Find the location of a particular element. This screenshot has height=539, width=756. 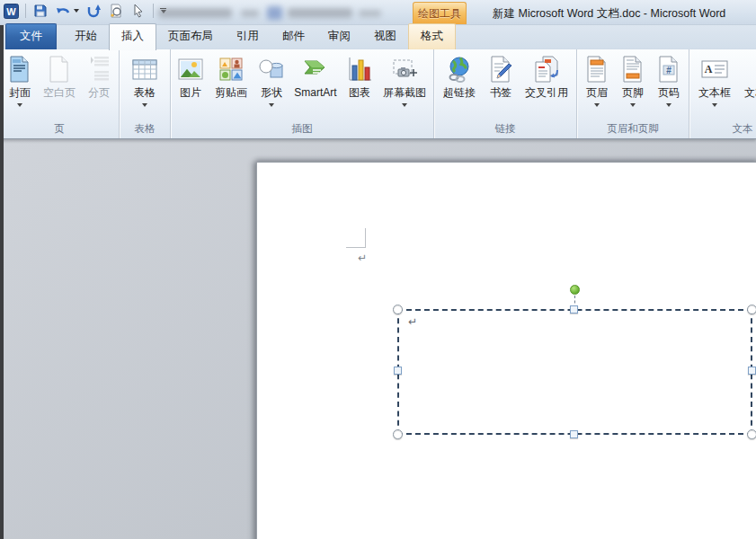

cover-page-label: 封面 is located at coordinates (20, 93).